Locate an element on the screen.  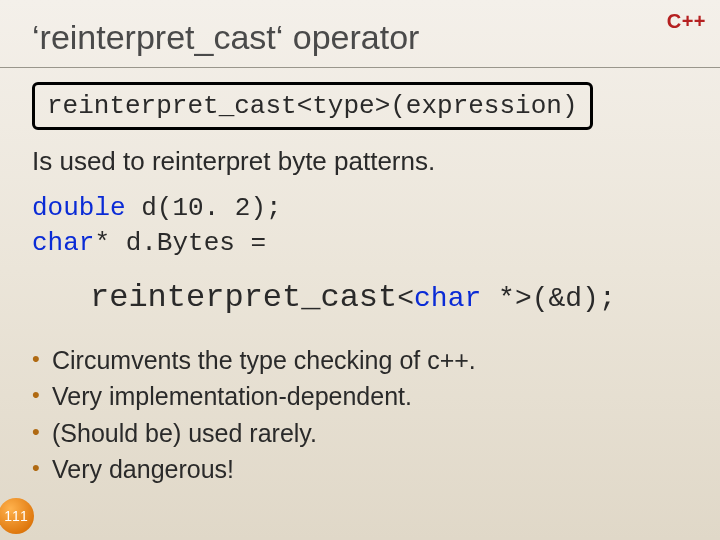
list-item: • (Should be) used rarely. is located at coordinates (360, 433).